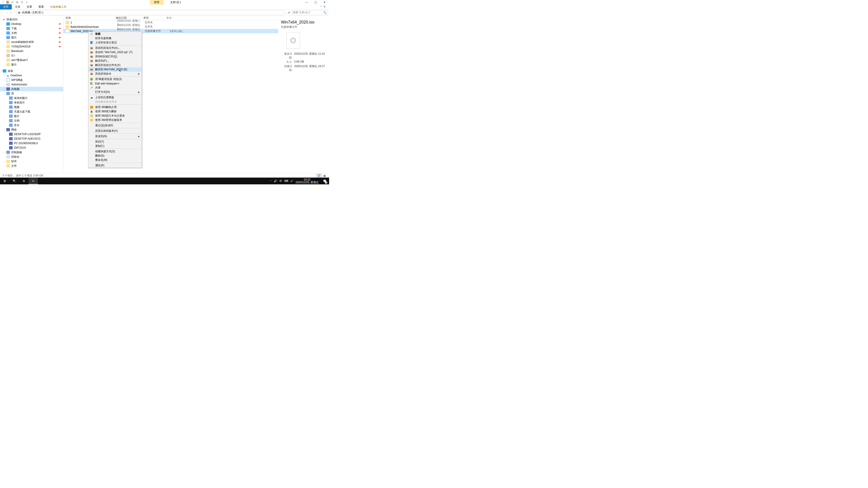  What do you see at coordinates (289, 13) in the screenshot?
I see `refresh-icon: ⟳` at bounding box center [289, 13].